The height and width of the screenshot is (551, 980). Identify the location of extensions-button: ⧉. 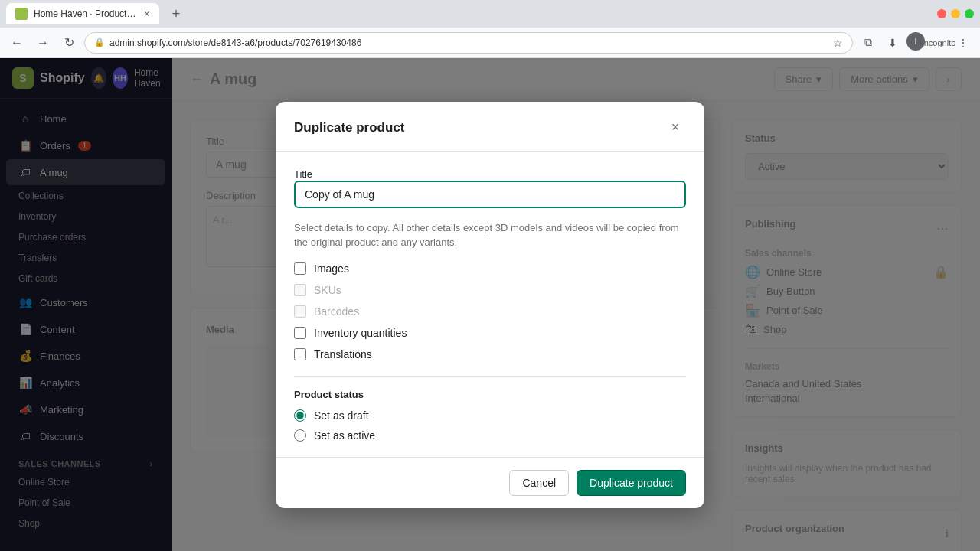
(868, 43).